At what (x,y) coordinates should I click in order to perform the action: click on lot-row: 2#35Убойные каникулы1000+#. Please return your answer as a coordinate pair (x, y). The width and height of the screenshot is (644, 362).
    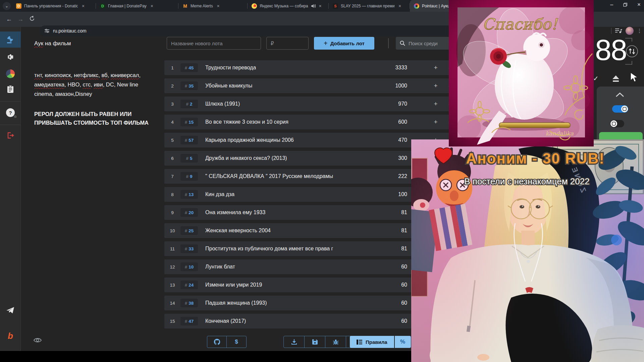
    Looking at the image, I should click on (309, 86).